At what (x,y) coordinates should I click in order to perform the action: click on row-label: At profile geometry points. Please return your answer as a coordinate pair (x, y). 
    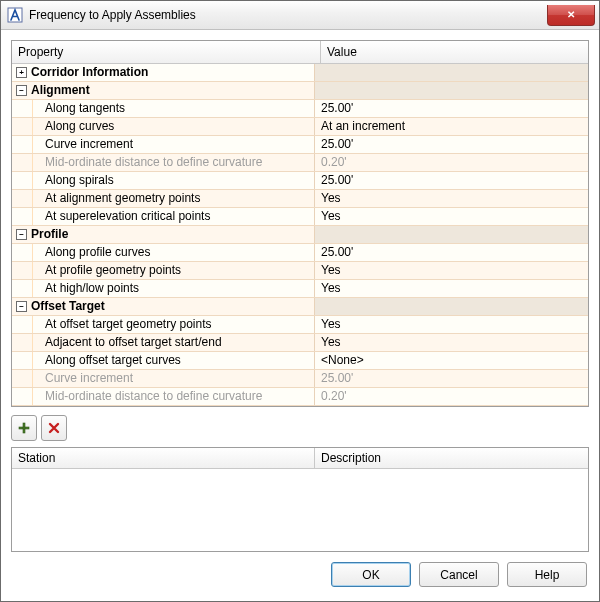
    Looking at the image, I should click on (109, 270).